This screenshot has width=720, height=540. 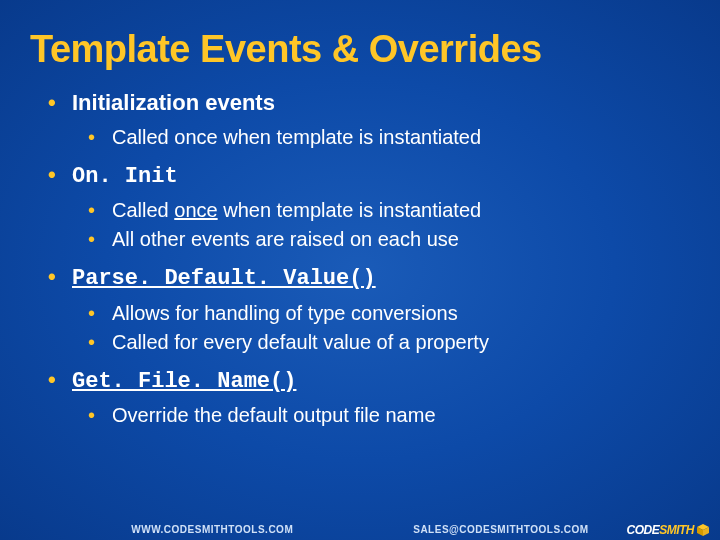 What do you see at coordinates (196, 210) in the screenshot?
I see `underlined-word: once` at bounding box center [196, 210].